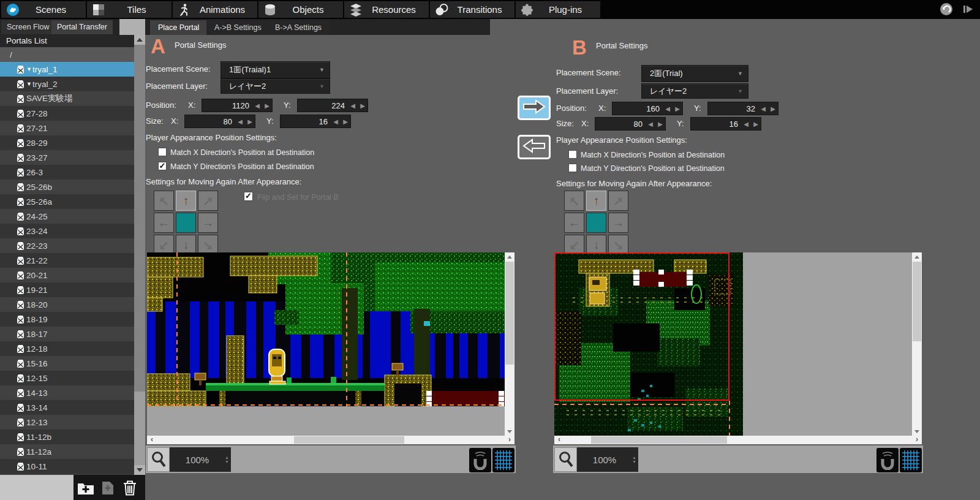 This screenshot has height=500, width=980. Describe the element at coordinates (630, 124) in the screenshot. I see `size-x-input: 80◀▶` at that location.